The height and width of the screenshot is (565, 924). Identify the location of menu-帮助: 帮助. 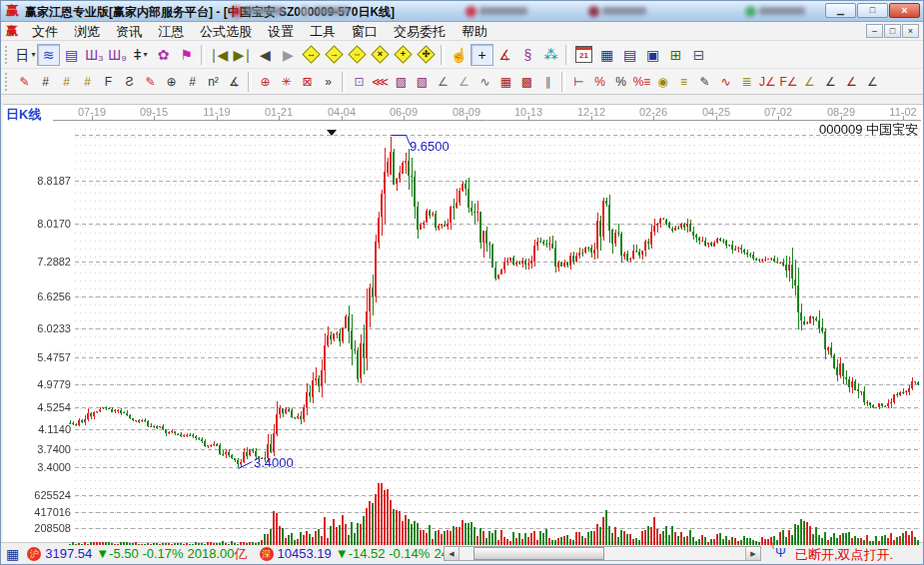
(474, 32).